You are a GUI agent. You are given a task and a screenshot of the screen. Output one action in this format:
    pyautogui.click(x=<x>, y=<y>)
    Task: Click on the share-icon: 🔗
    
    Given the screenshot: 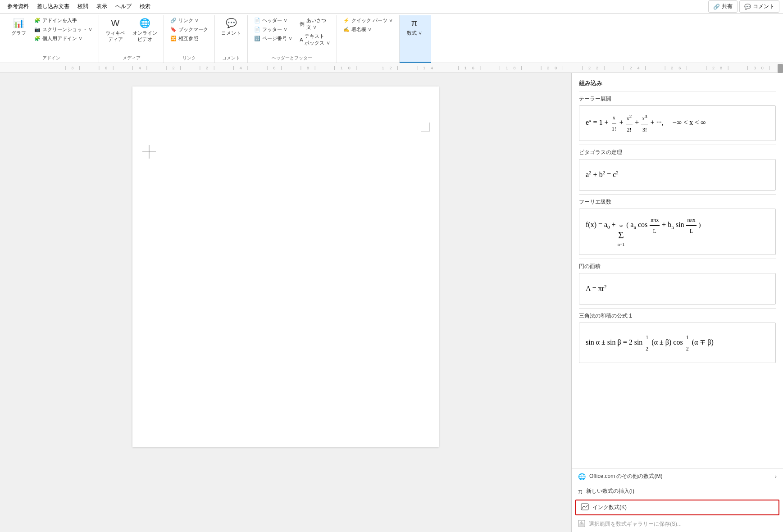 What is the action you would take?
    pyautogui.click(x=716, y=7)
    